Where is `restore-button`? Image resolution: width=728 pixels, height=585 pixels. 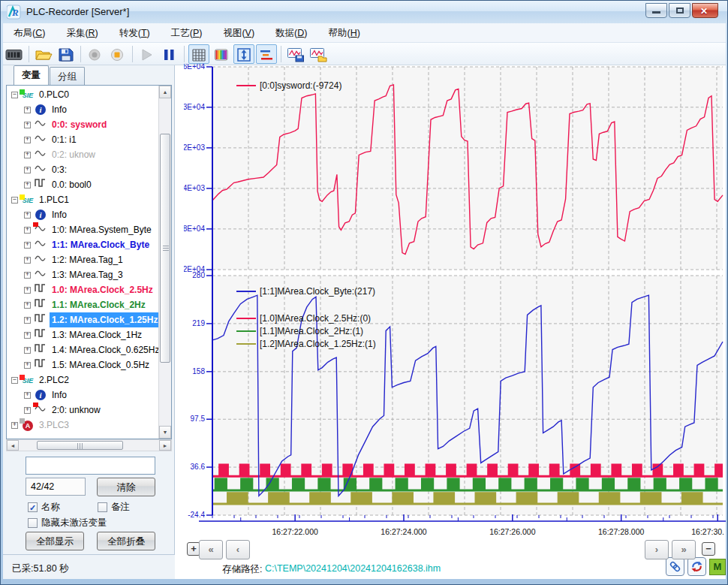 restore-button is located at coordinates (680, 11).